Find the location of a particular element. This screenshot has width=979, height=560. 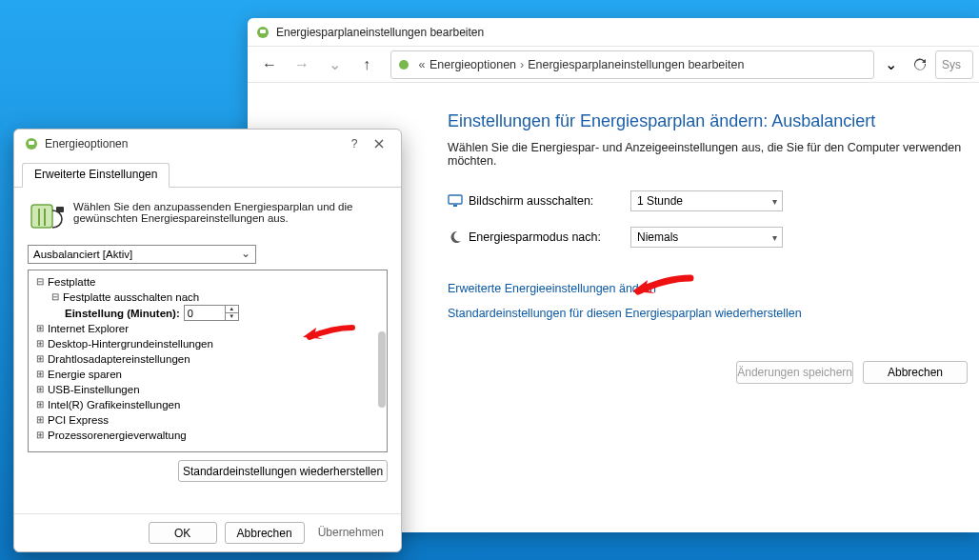

display-off-value: 1 Stunde is located at coordinates (660, 201).